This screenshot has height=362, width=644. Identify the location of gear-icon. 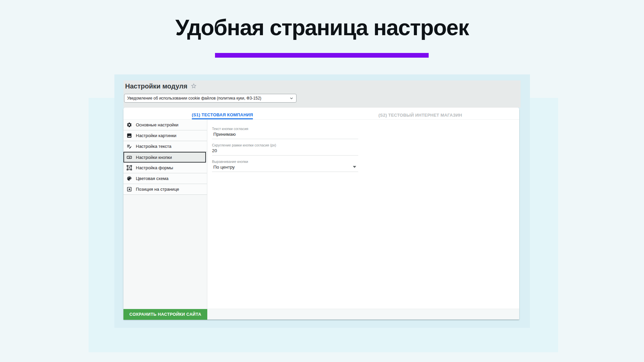
(129, 125).